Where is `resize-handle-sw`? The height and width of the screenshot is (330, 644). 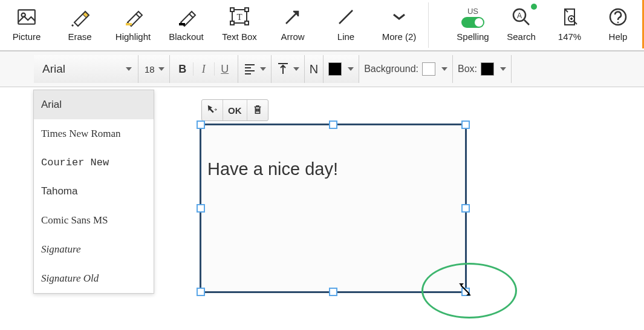
resize-handle-sw is located at coordinates (201, 292).